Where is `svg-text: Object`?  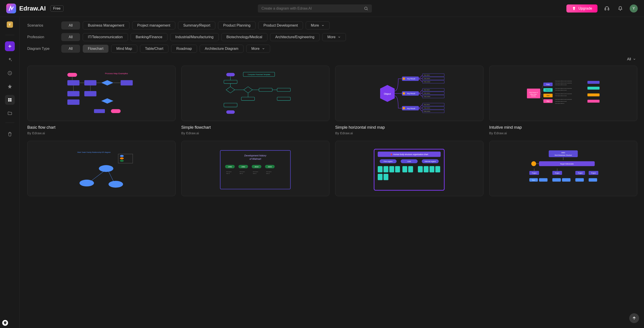 svg-text: Object is located at coordinates (388, 93).